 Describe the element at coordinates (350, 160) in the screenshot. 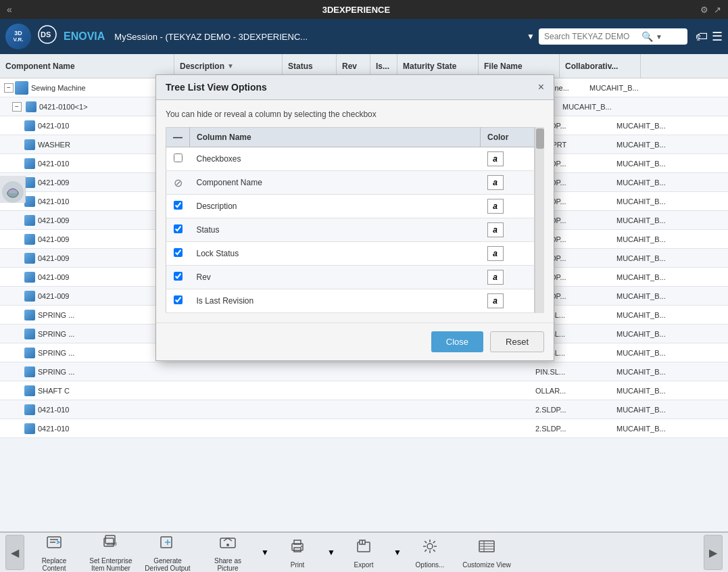

I see `list-item: Checkboxes a` at that location.